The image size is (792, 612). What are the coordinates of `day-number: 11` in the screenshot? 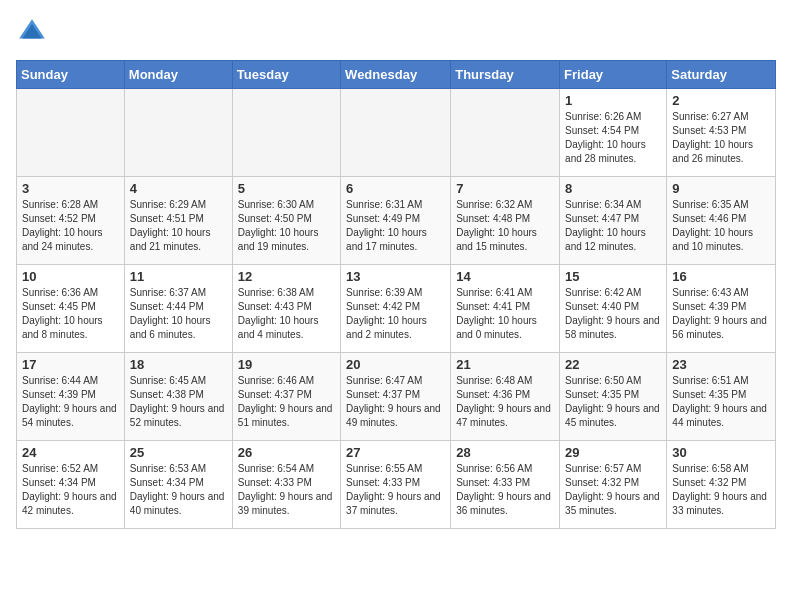 It's located at (178, 276).